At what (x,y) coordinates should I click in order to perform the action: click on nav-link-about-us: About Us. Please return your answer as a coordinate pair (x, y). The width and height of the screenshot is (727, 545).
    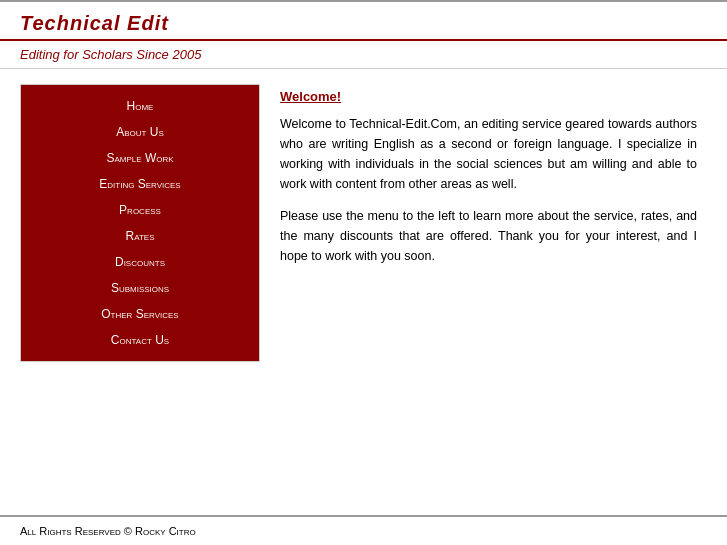
    Looking at the image, I should click on (140, 132).